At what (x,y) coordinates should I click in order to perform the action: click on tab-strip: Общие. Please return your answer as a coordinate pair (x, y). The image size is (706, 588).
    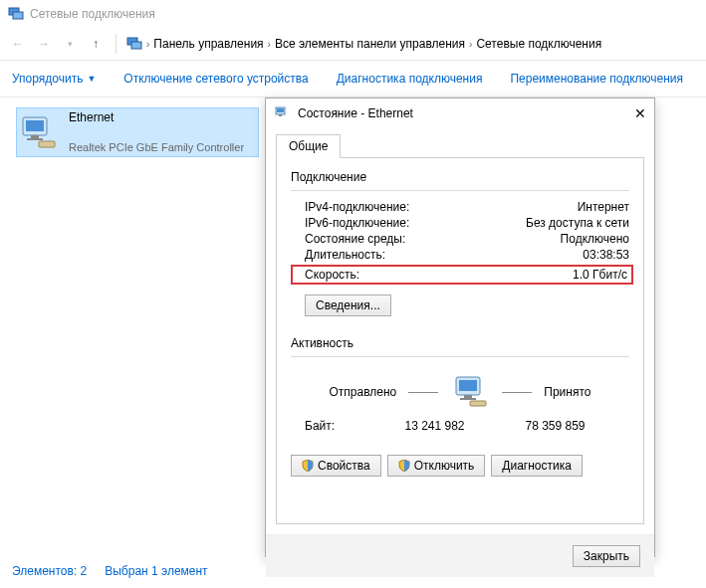
    Looking at the image, I should click on (460, 146).